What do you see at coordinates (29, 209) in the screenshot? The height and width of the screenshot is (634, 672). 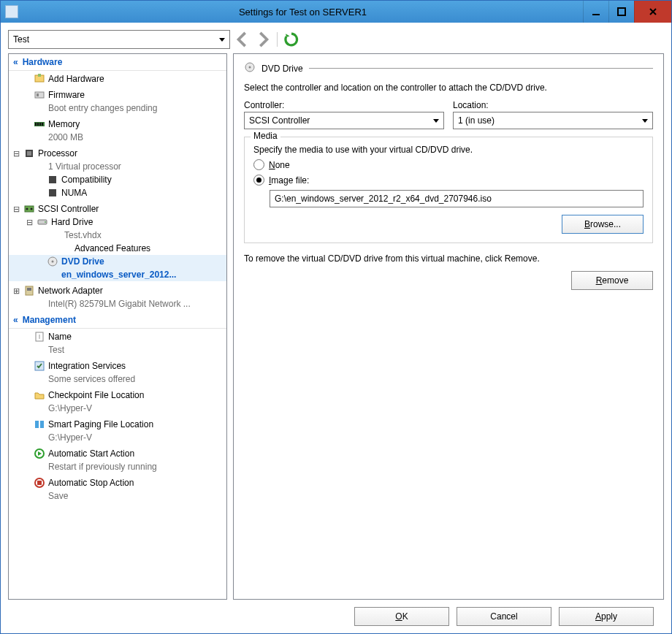 I see `controller-icon` at bounding box center [29, 209].